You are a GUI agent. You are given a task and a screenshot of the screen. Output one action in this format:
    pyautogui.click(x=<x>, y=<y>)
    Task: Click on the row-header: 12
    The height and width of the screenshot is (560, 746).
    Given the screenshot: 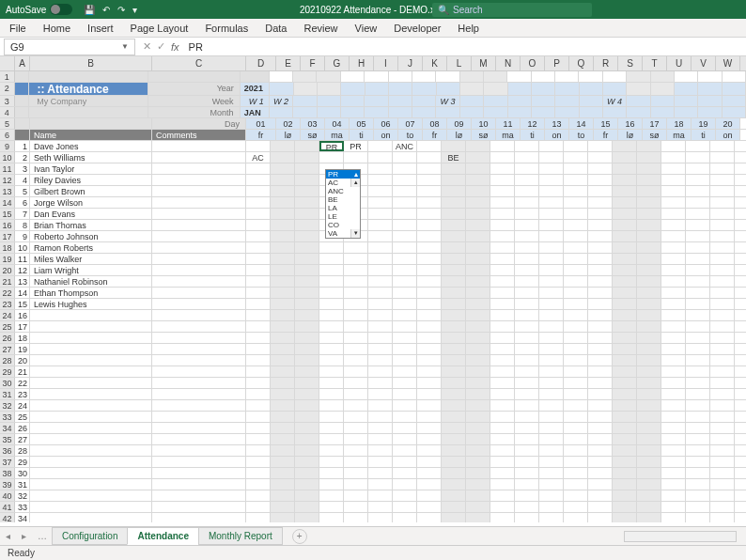 What is the action you would take?
    pyautogui.click(x=8, y=180)
    